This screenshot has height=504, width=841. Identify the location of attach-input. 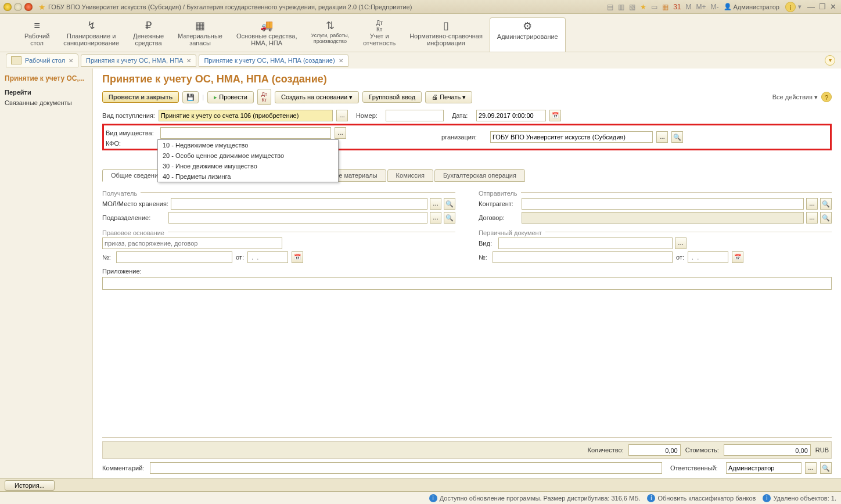
(467, 283).